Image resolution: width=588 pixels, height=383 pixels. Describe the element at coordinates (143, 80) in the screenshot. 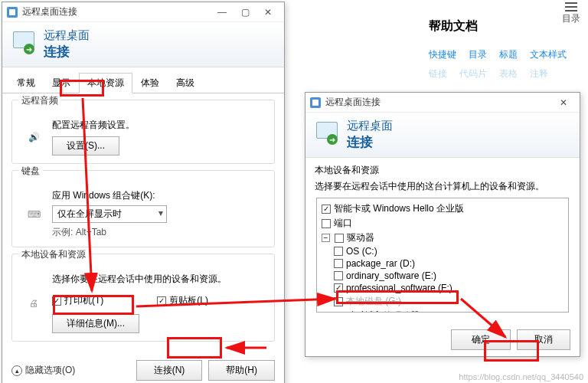

I see `tabs: 常规 显示 本地资源 体验 高级` at that location.